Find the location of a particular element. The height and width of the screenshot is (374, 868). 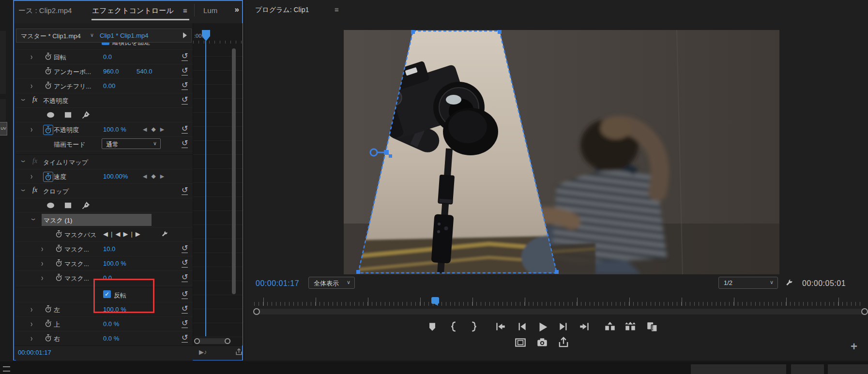

tab-effect-controls: エフェクトコントロール is located at coordinates (133, 11).